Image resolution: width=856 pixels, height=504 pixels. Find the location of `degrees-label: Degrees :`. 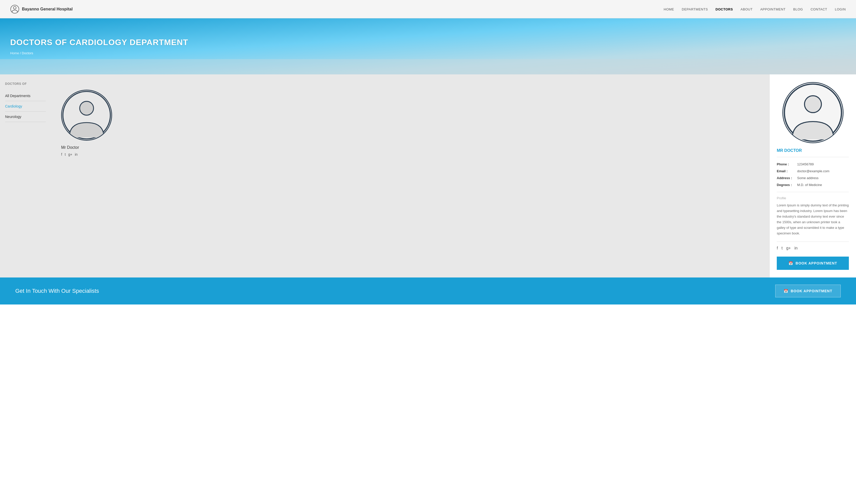

degrees-label: Degrees : is located at coordinates (787, 185).